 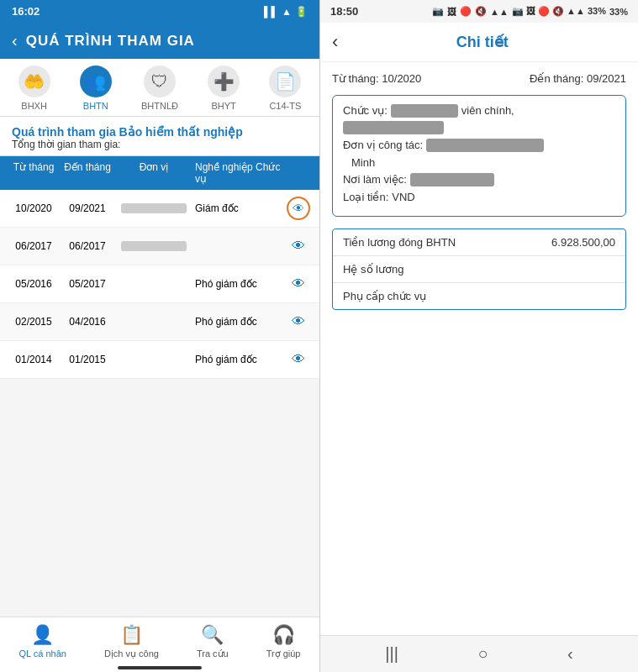 What do you see at coordinates (160, 40) in the screenshot?
I see `header-bar-left: ‹ QUÁ TRÌNH THAM GIA` at bounding box center [160, 40].